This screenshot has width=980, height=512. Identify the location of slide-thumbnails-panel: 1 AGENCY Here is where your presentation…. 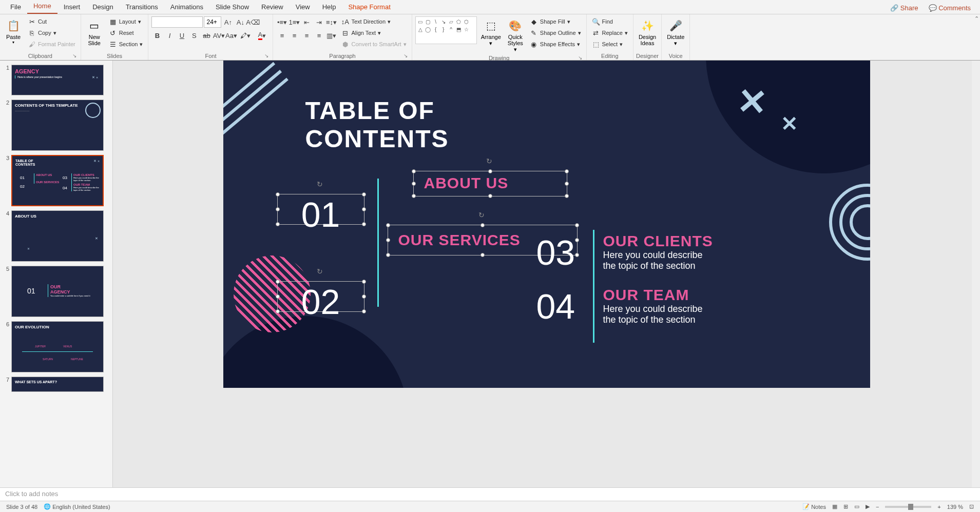
(56, 274).